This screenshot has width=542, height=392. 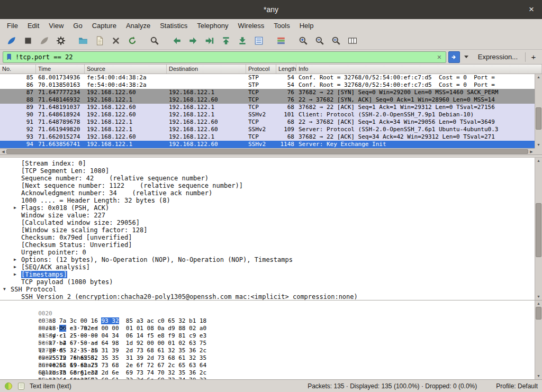 What do you see at coordinates (267, 163) in the screenshot?
I see `detail-row: [Stream index: 0]` at bounding box center [267, 163].